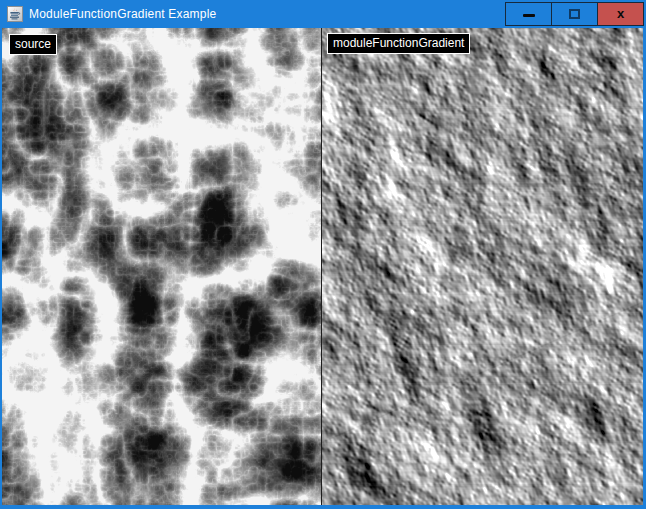 The height and width of the screenshot is (509, 646). Describe the element at coordinates (574, 14) in the screenshot. I see `maximize-button` at that location.